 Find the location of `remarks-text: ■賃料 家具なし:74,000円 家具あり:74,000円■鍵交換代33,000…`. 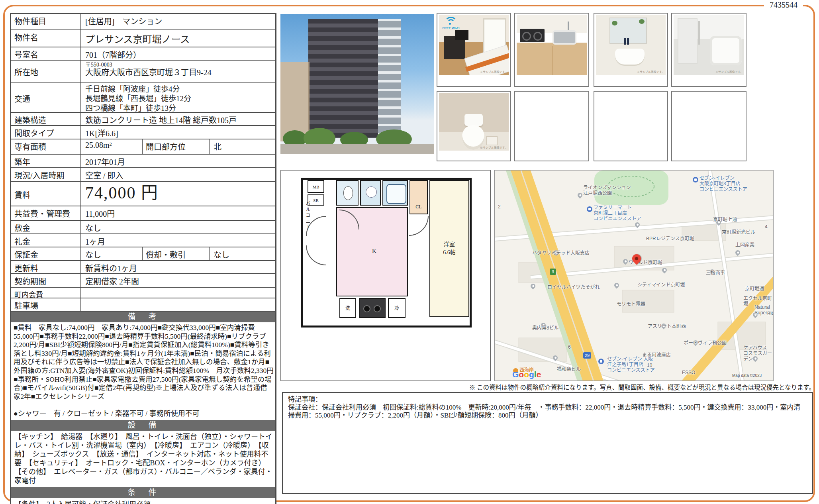

remarks-text: ■賃料 家具なし:74,000円 家具あり:74,000円■鍵交換代33,000… is located at coordinates (143, 365).